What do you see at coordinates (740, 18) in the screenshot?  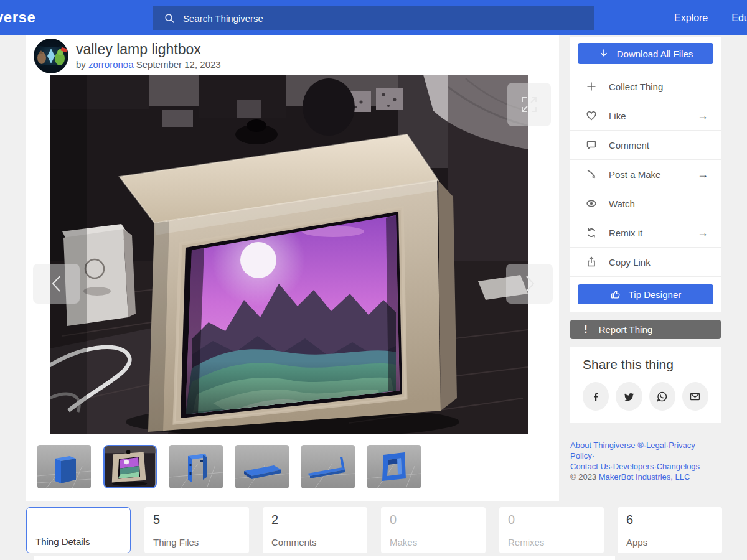 I see `nav-link-education: Education` at bounding box center [740, 18].